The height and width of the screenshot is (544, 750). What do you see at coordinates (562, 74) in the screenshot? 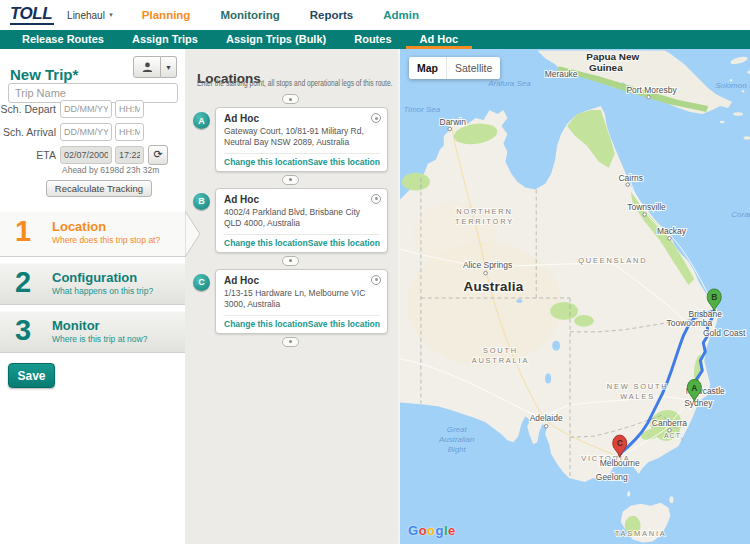
I see `map-label: Merauke` at bounding box center [562, 74].